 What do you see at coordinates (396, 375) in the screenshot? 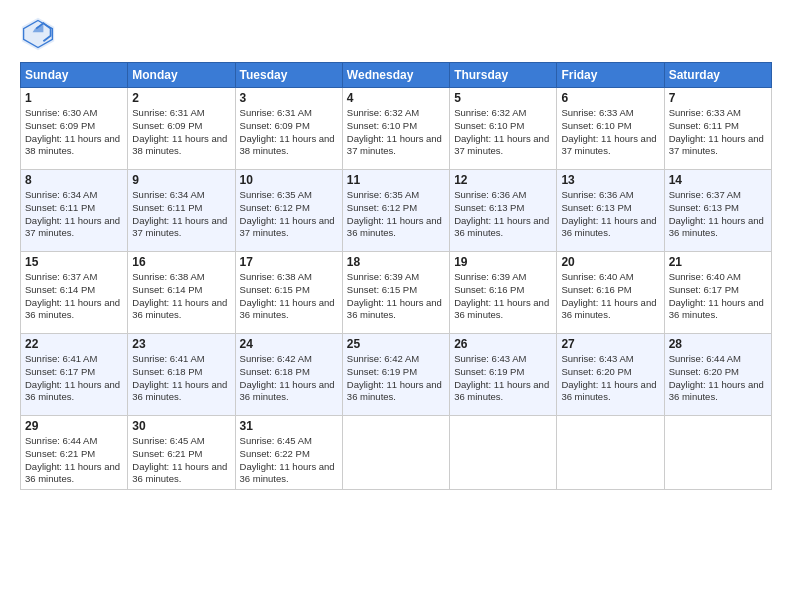
I see `calendar-week-4: 22 Sunrise: 6:41 AMSunset: 6:17 PMDaylig…` at bounding box center [396, 375].